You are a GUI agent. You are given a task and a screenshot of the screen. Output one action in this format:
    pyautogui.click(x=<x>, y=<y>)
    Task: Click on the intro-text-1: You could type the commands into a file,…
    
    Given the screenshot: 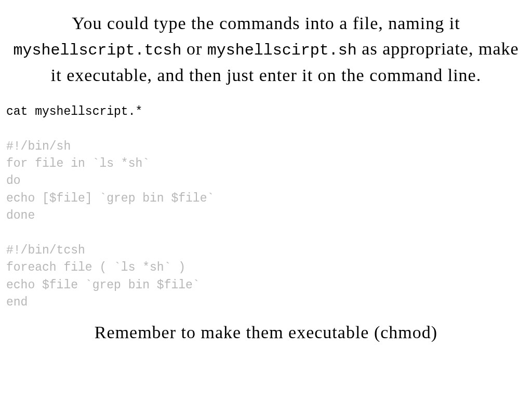 What is the action you would take?
    pyautogui.click(x=266, y=23)
    